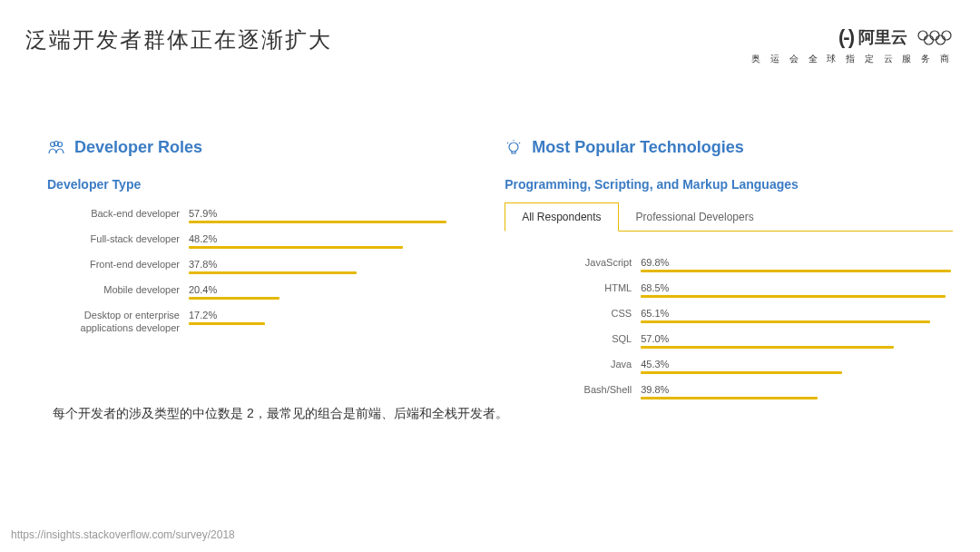 This screenshot has width=980, height=552. What do you see at coordinates (118, 322) in the screenshot?
I see `bar-label: Desktop or enterprise applications devel…` at bounding box center [118, 322].